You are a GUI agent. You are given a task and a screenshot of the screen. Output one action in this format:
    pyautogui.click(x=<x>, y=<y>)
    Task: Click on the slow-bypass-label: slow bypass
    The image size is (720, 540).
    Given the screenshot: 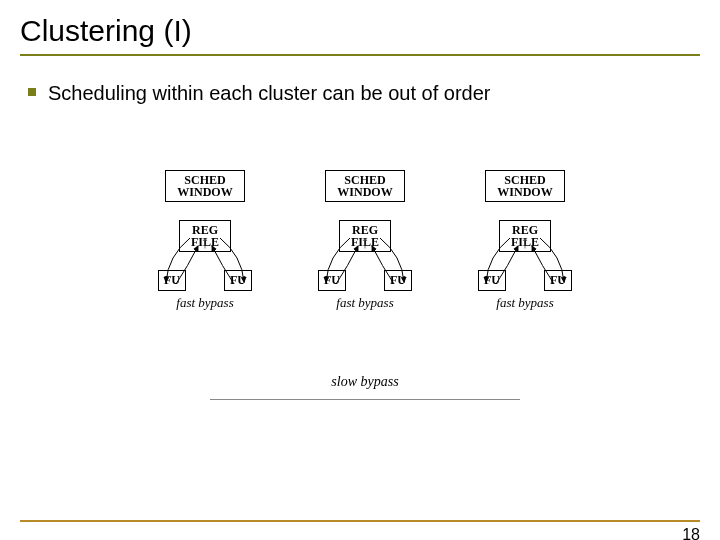 What is the action you would take?
    pyautogui.click(x=365, y=382)
    